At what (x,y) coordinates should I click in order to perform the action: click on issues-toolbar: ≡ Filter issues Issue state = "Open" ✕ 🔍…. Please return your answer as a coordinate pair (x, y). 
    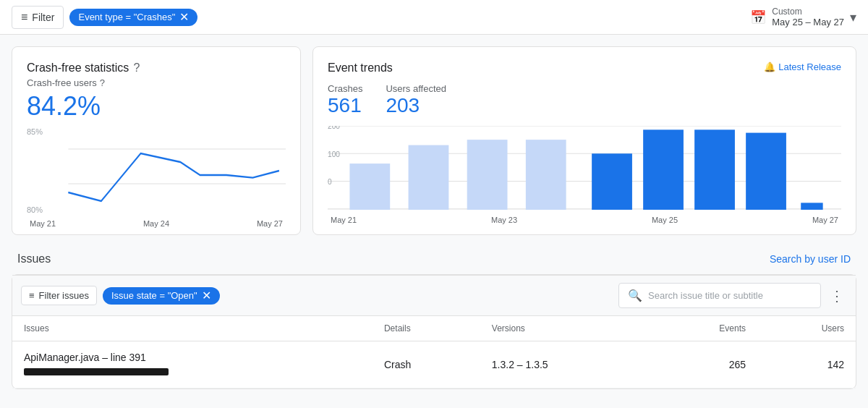
    Looking at the image, I should click on (434, 295).